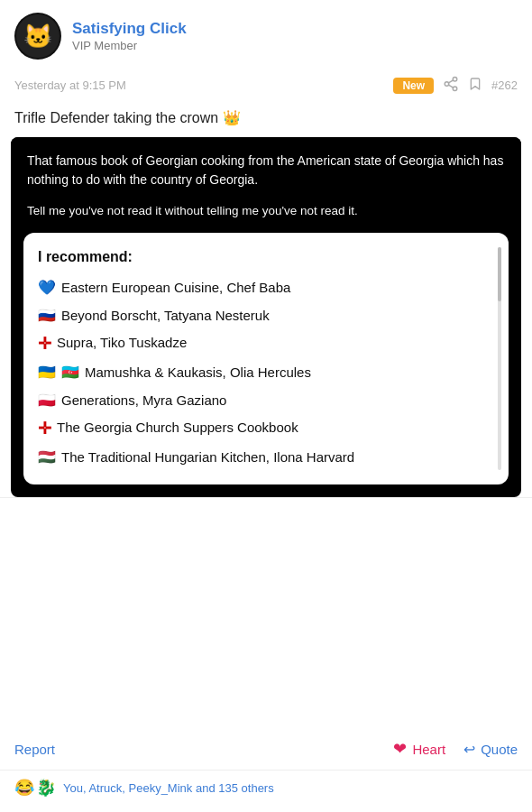 Image resolution: width=532 pixels, height=812 pixels. I want to click on user-info: Satisfying Click VIP Member, so click(130, 36).